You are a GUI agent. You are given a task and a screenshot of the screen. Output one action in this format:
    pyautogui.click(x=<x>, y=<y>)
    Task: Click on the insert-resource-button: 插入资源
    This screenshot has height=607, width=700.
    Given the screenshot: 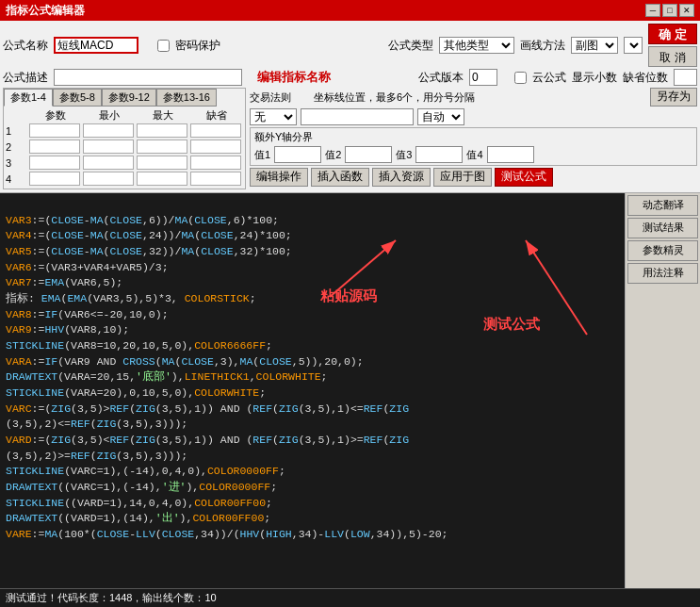 What is the action you would take?
    pyautogui.click(x=401, y=177)
    